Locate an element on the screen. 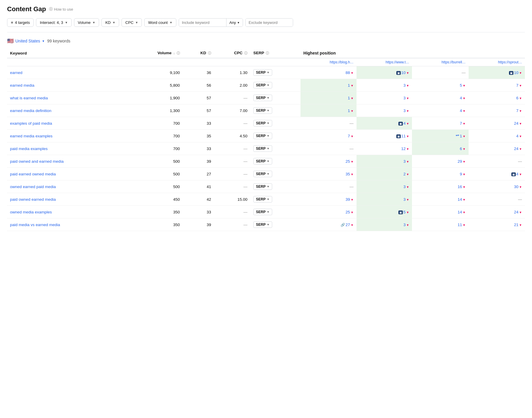 The height and width of the screenshot is (418, 532). country-row: 🇺🇸 United States ▼ 99 keywords is located at coordinates (266, 41).